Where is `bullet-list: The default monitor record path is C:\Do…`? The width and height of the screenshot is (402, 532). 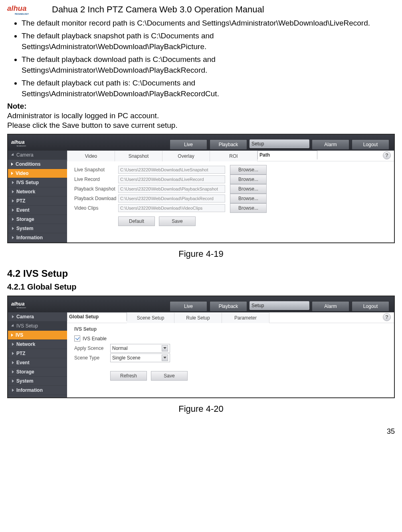
bullet-list: The default monitor record path is C:\Do… is located at coordinates (208, 58).